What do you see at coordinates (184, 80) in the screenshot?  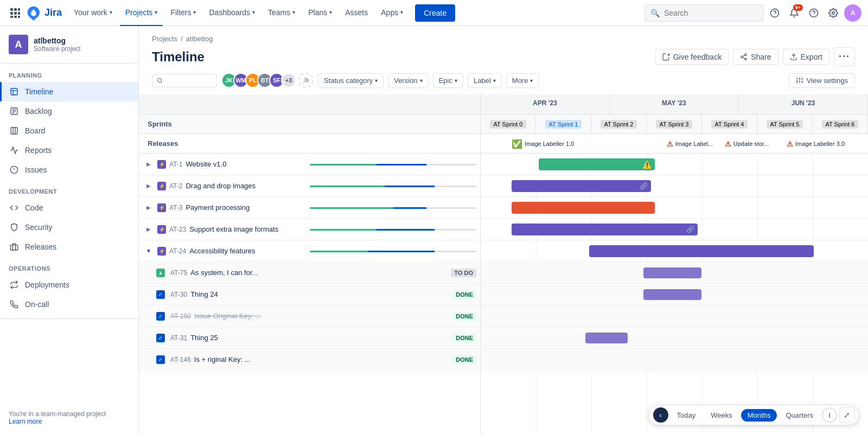 I see `timeline-search` at bounding box center [184, 80].